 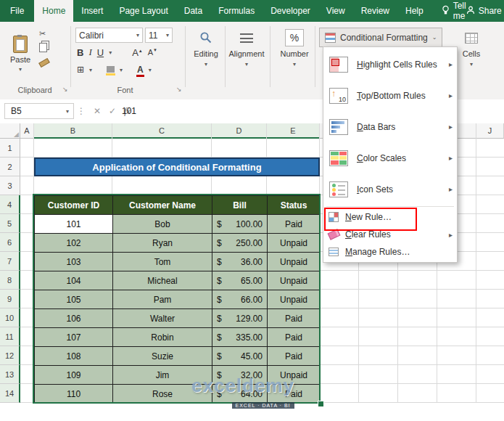 What do you see at coordinates (240, 262) in the screenshot?
I see `cell-bill: $36.00` at bounding box center [240, 262].